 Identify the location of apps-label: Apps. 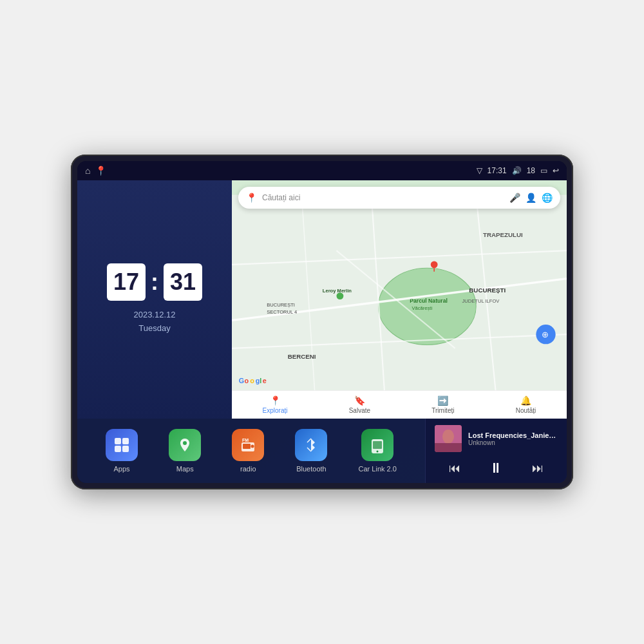
(122, 469).